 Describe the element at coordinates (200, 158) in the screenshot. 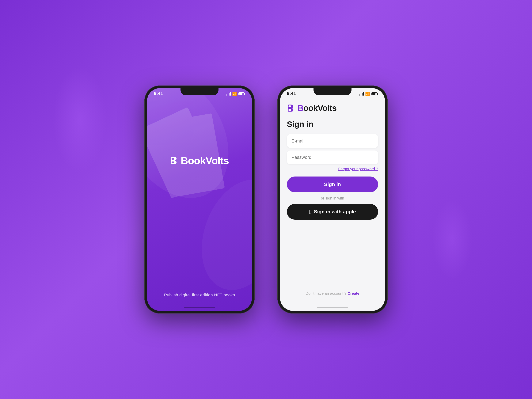

I see `book-decoration` at that location.